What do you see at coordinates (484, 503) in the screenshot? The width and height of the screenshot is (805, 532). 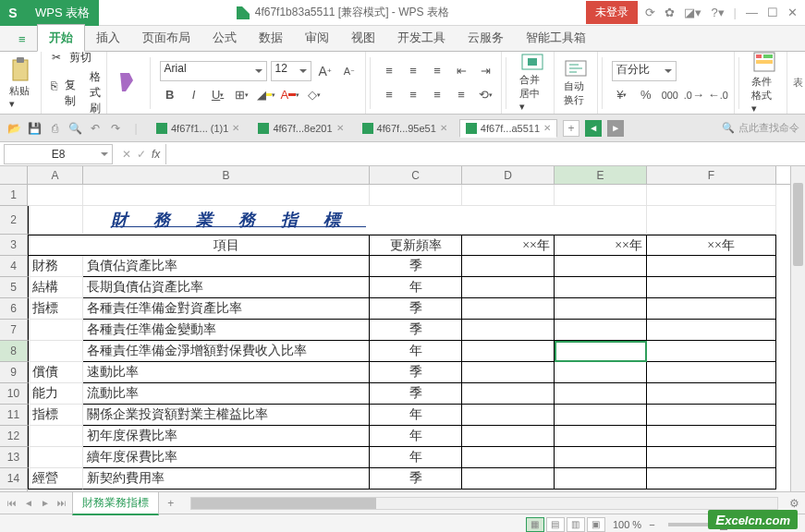 I see `horizontal-scrollbar` at bounding box center [484, 503].